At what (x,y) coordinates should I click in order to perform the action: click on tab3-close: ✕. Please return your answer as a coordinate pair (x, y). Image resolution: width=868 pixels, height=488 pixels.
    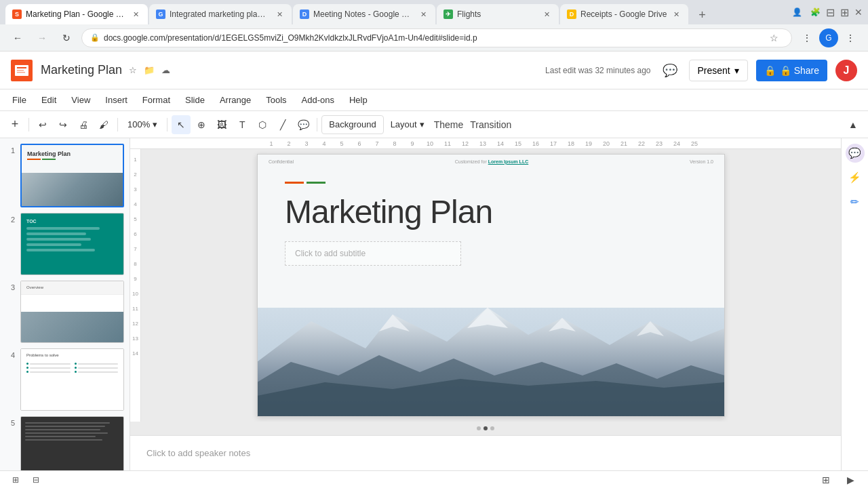
    Looking at the image, I should click on (423, 14).